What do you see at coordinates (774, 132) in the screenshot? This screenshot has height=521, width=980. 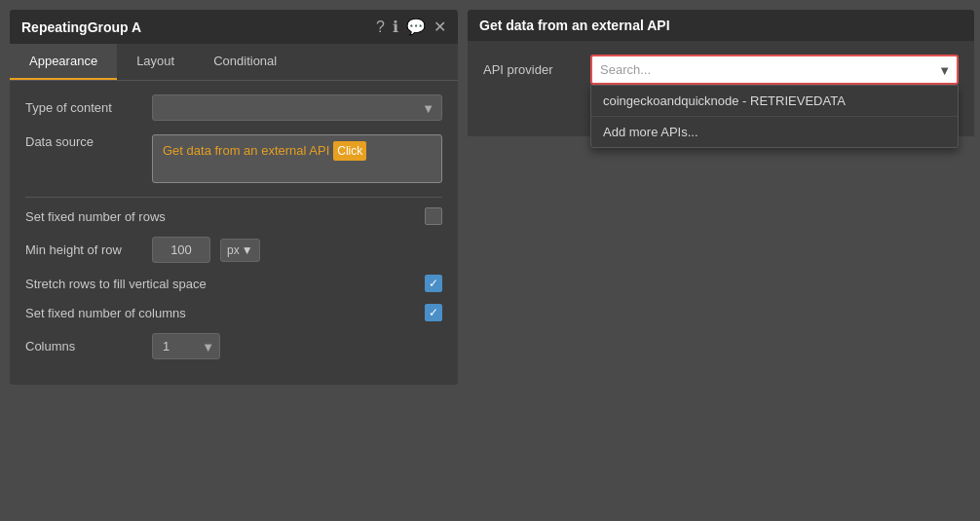 I see `dropdown-item-add-apis: Add more APIs...` at bounding box center [774, 132].